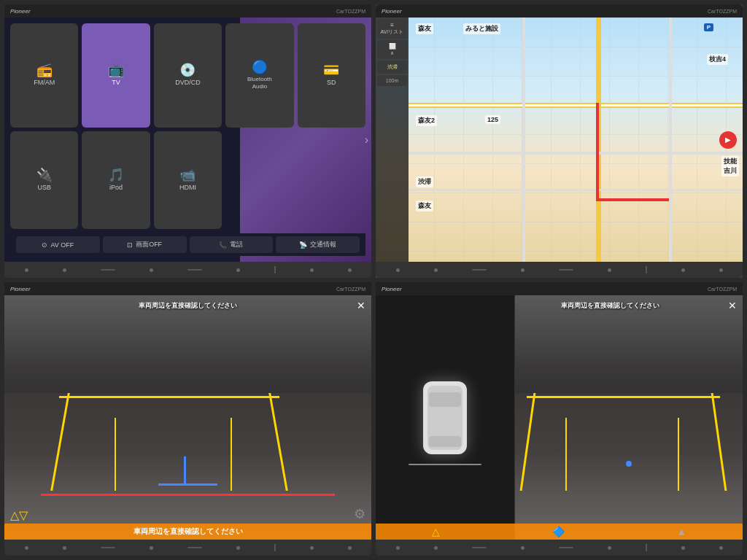  Describe the element at coordinates (722, 12) in the screenshot. I see `nav-model: CarTOZZPM` at that location.